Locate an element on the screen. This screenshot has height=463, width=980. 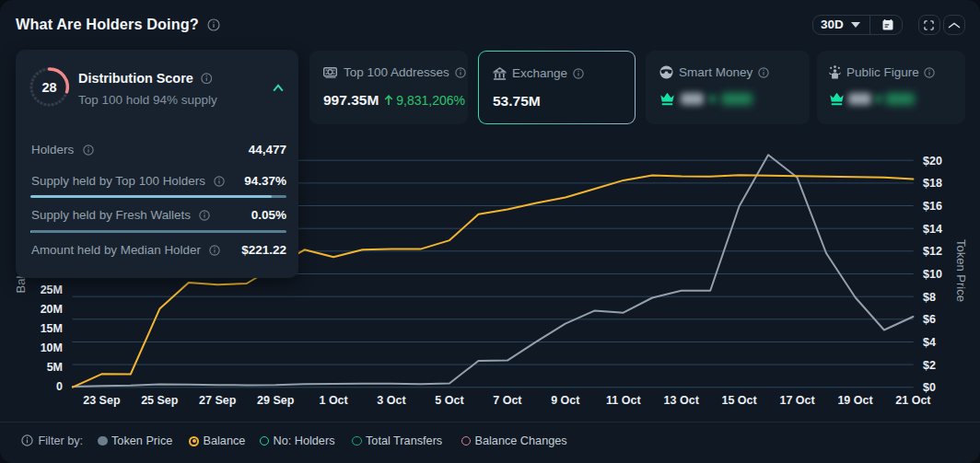
svg-text: 15 Oct is located at coordinates (739, 400).